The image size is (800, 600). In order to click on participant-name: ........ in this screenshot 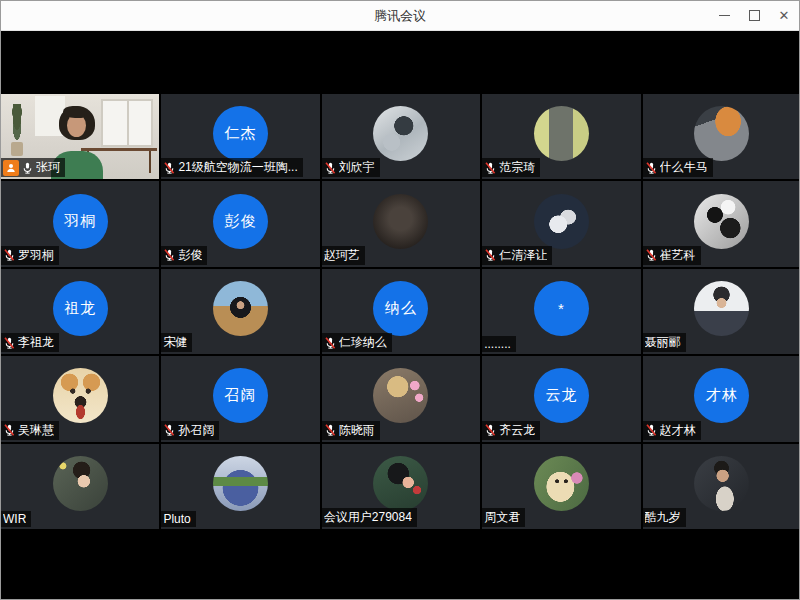, I will do `click(498, 344)`.